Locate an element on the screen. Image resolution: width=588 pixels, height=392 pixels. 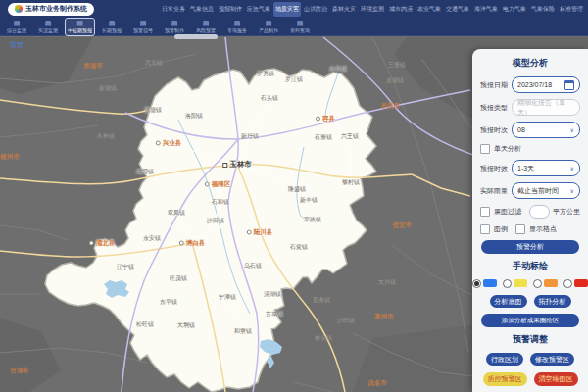
town-label: 古城镇 is located at coordinates (274, 314).